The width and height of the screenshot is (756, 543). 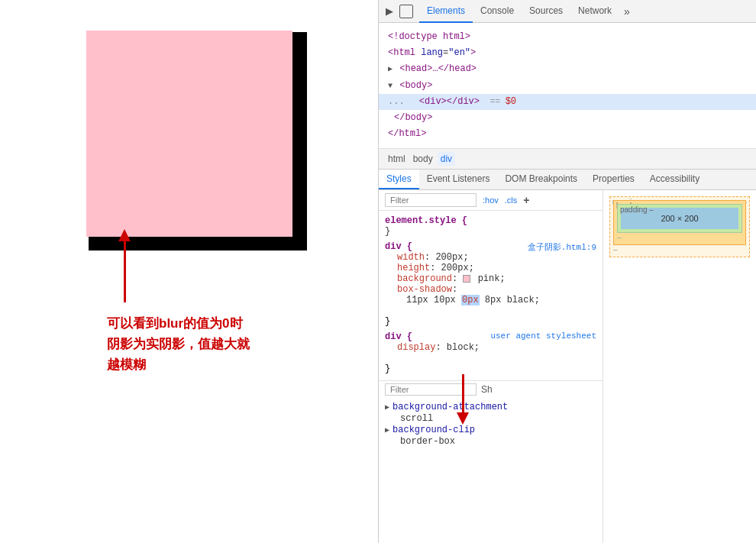 I want to click on tab-sources: Sources, so click(x=546, y=11).